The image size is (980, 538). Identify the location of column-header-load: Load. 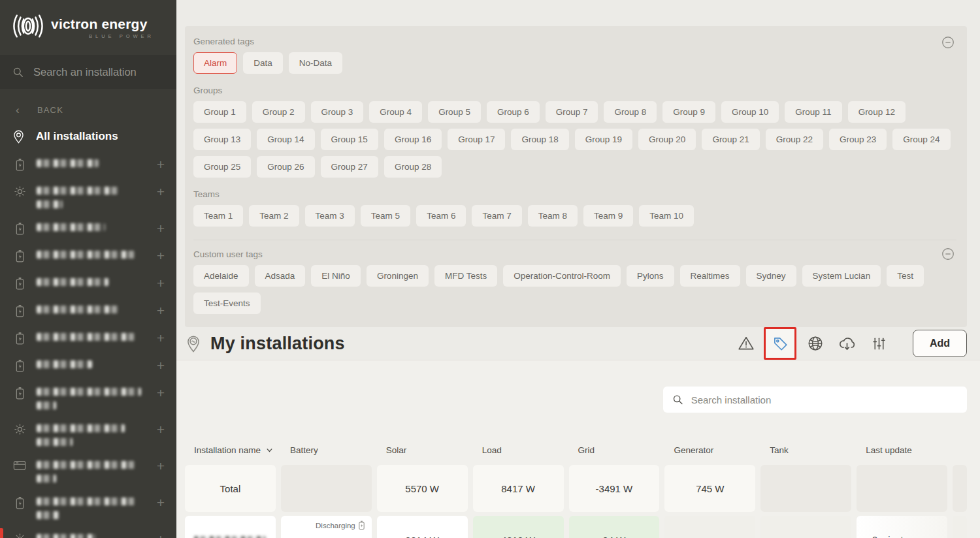
(519, 450).